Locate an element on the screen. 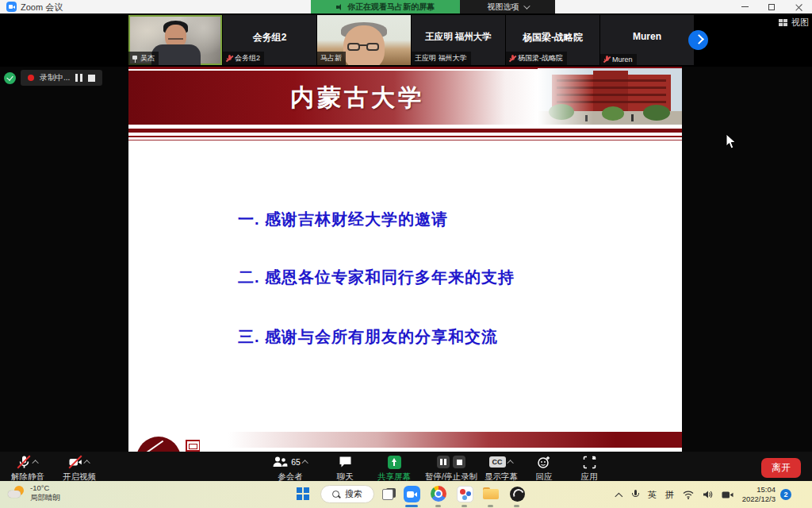 The width and height of the screenshot is (812, 508). mic-options-caret is located at coordinates (35, 463).